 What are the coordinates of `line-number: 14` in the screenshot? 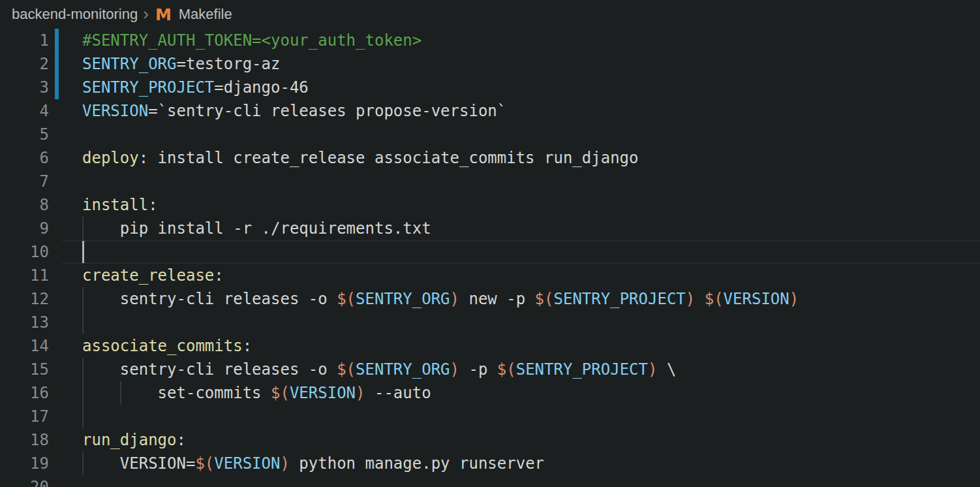 It's located at (25, 346).